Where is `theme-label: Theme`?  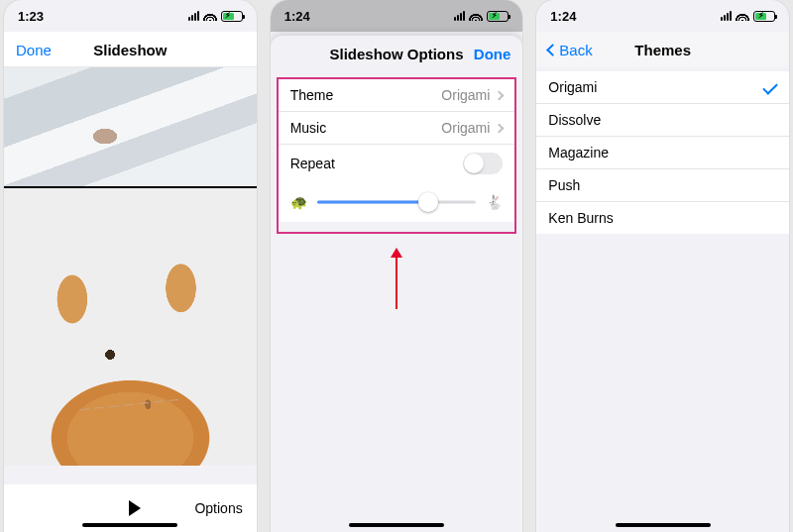
theme-label: Theme is located at coordinates (312, 95).